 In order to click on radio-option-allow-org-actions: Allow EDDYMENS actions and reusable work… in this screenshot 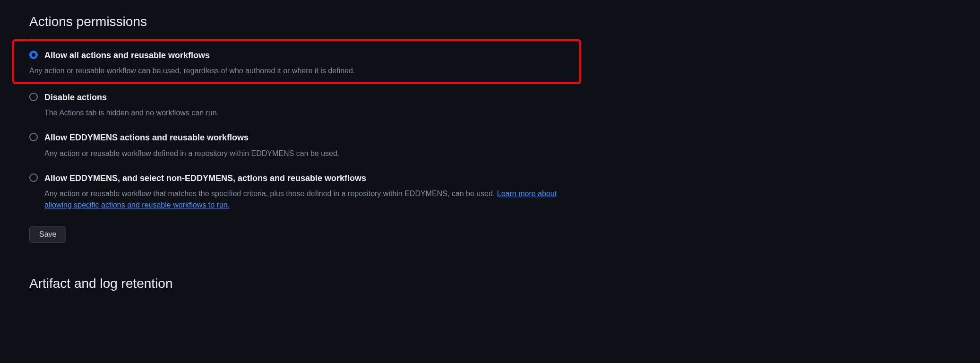, I will do `click(305, 145)`.